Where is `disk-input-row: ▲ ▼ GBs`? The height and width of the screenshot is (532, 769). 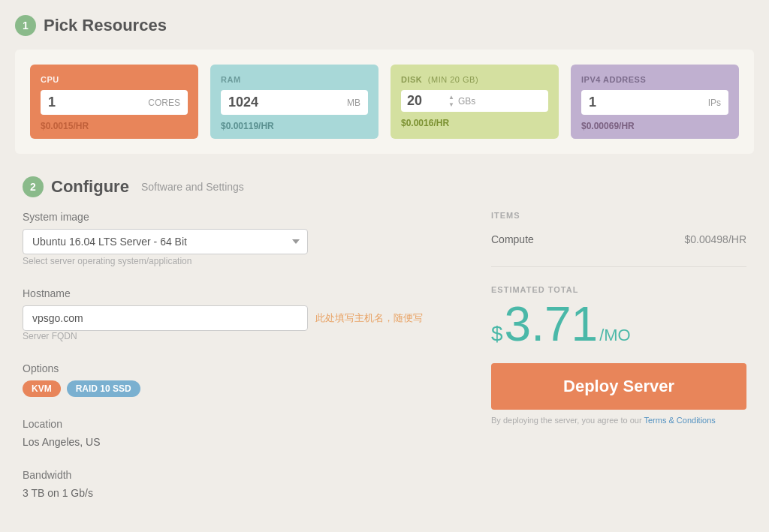
disk-input-row: ▲ ▼ GBs is located at coordinates (475, 101).